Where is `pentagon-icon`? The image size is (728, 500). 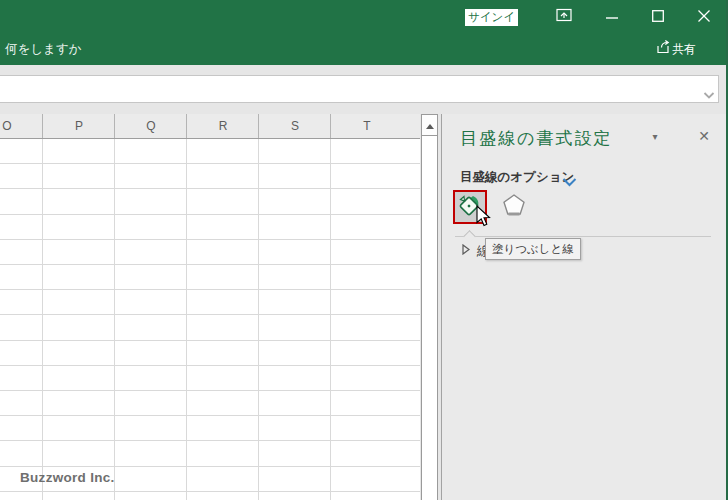 pentagon-icon is located at coordinates (514, 207).